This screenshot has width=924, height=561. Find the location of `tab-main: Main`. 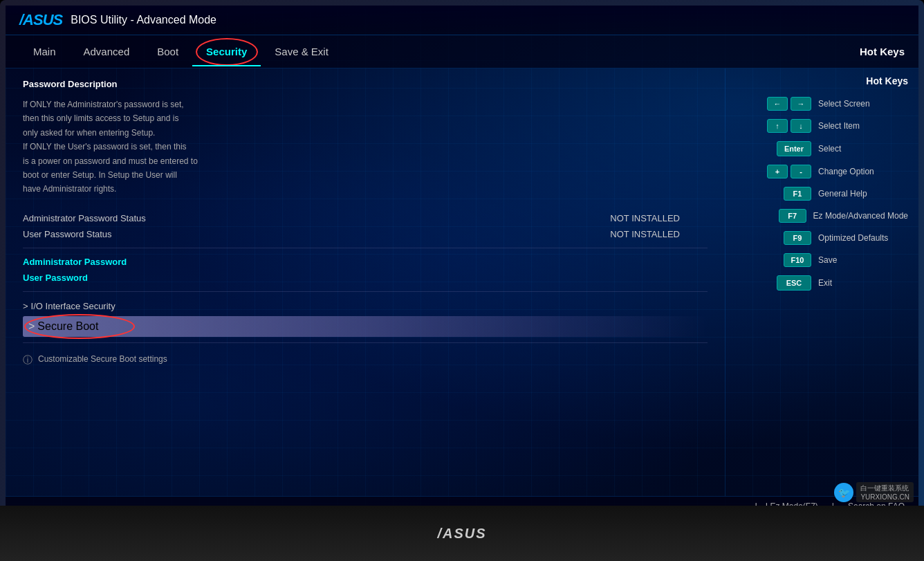

tab-main: Main is located at coordinates (44, 51).